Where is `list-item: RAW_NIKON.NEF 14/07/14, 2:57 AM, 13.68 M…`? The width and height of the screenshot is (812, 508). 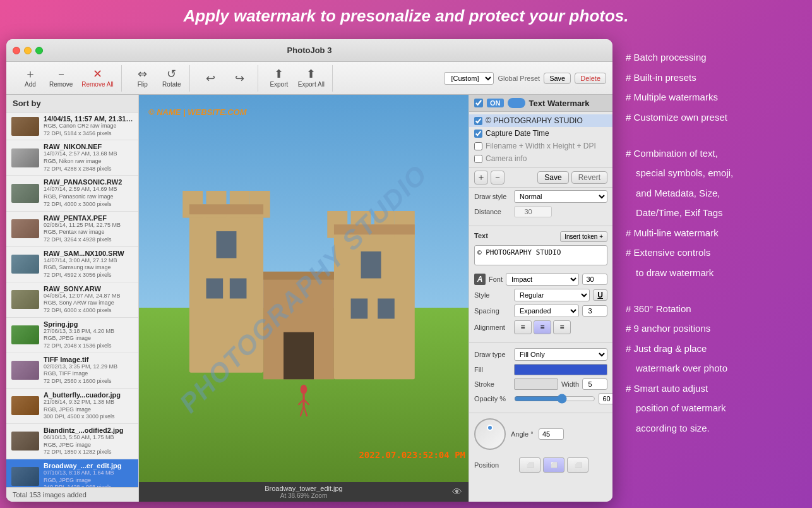 list-item: RAW_NIKON.NEF 14/07/14, 2:57 AM, 13.68 M… is located at coordinates (72, 158).